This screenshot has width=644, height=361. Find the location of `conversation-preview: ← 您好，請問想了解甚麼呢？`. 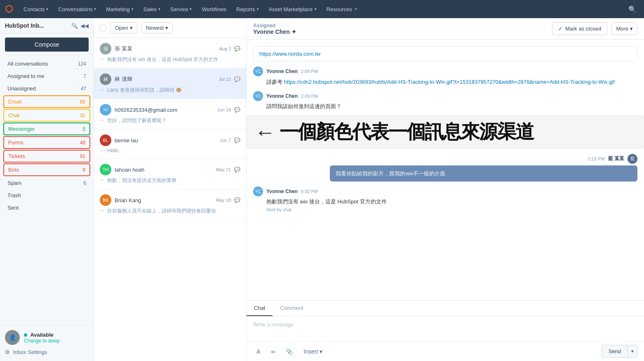

conversation-preview: ← 您好，請問想了解甚麼呢？ is located at coordinates (170, 120).